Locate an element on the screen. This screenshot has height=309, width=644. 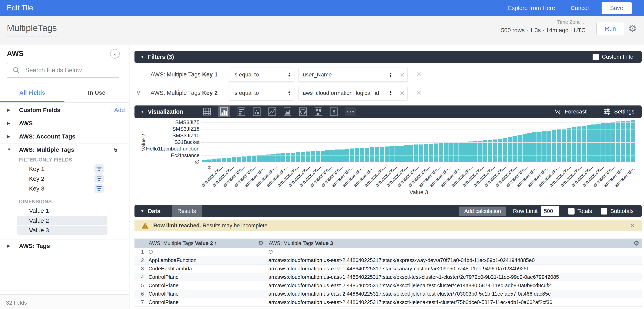
add-calculation-button: Add calculation is located at coordinates (482, 211).